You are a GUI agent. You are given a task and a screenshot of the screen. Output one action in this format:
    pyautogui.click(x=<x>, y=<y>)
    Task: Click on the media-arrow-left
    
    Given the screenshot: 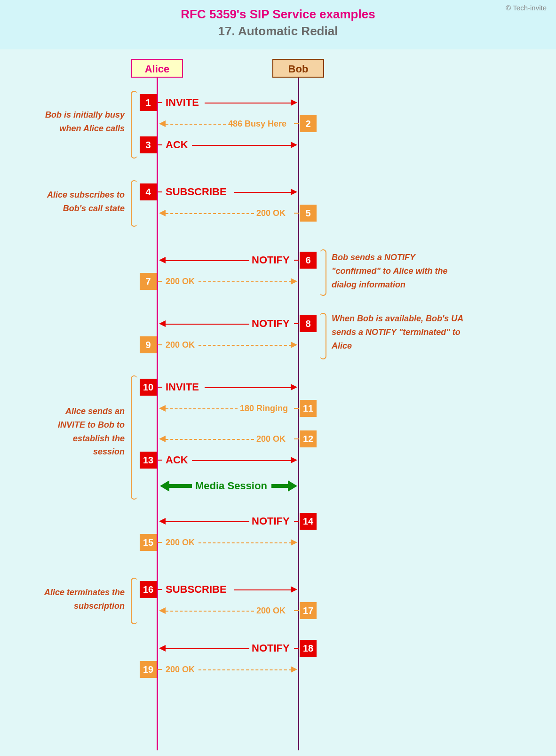 What is the action you would take?
    pyautogui.click(x=180, y=486)
    